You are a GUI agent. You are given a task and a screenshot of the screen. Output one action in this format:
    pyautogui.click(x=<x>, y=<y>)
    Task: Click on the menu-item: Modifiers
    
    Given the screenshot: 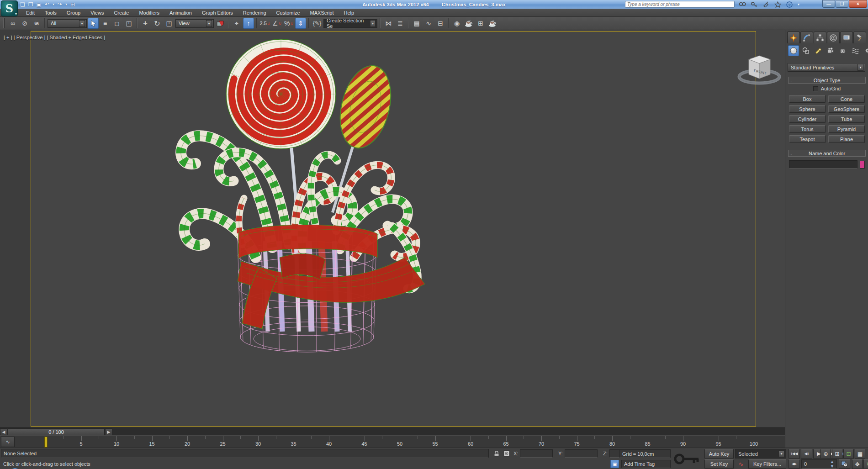 What is the action you would take?
    pyautogui.click(x=149, y=13)
    